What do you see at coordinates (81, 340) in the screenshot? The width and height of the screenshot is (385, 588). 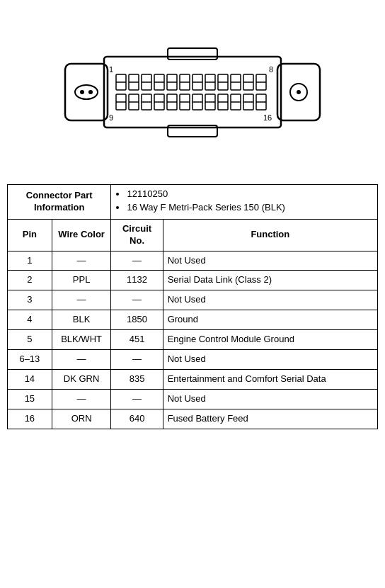 I see `wire-color-cell: BLK/WHT` at bounding box center [81, 340].